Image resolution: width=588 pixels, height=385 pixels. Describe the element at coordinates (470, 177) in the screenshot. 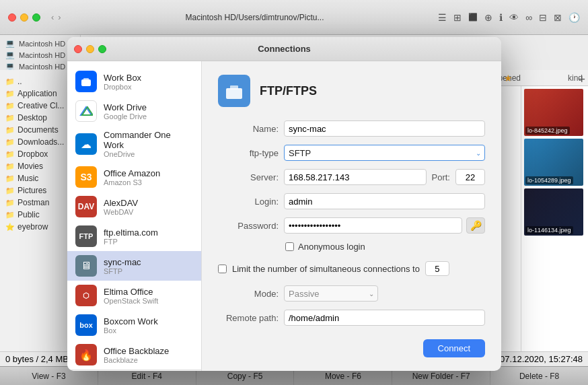

I see `port-input` at that location.